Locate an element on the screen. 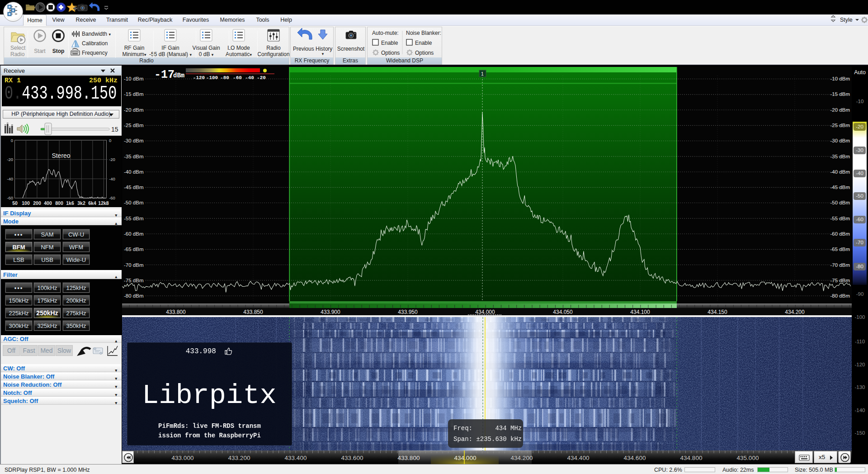  svg-text: 800 is located at coordinates (59, 203).